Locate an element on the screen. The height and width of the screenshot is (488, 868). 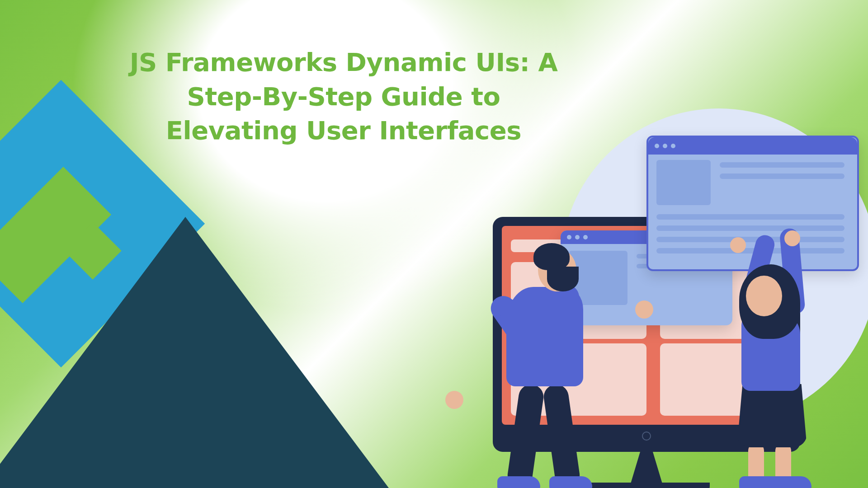
monitor-stand-neck is located at coordinates (646, 468).